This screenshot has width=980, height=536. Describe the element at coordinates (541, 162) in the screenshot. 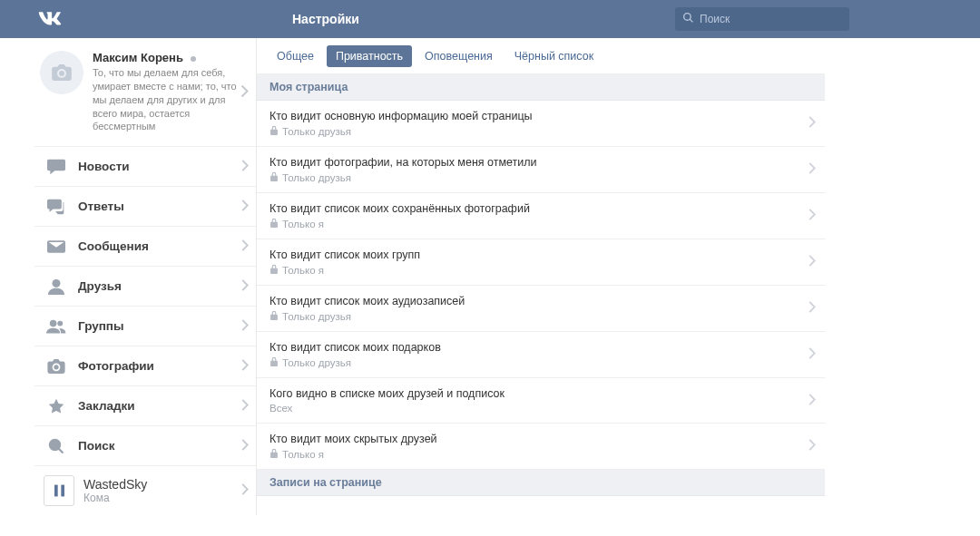

I see `setting-label: Кто видит фотографии, на которых меня от…` at that location.